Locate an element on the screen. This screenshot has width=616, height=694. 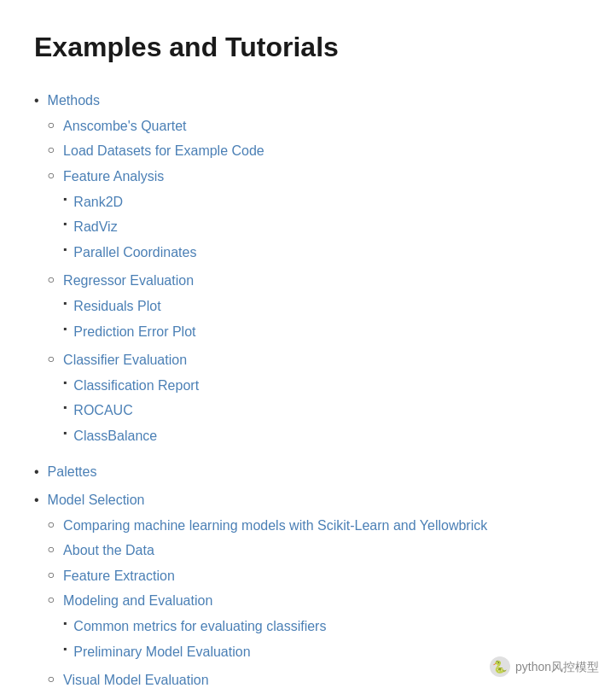
level3-list: ▪Rank2D▪RadViz▪Parallel Coordinates is located at coordinates (323, 227).